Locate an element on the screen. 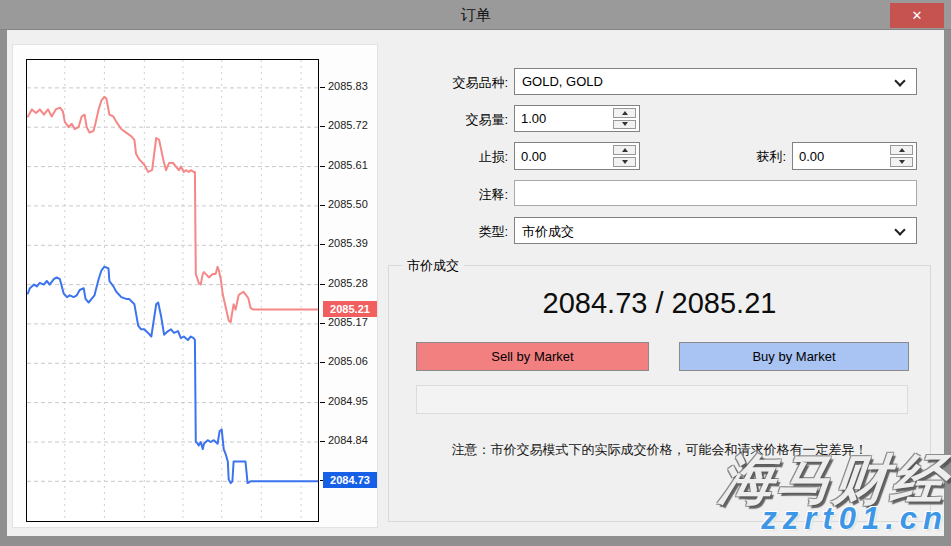  y-axis-label: 2085.83 is located at coordinates (348, 86).